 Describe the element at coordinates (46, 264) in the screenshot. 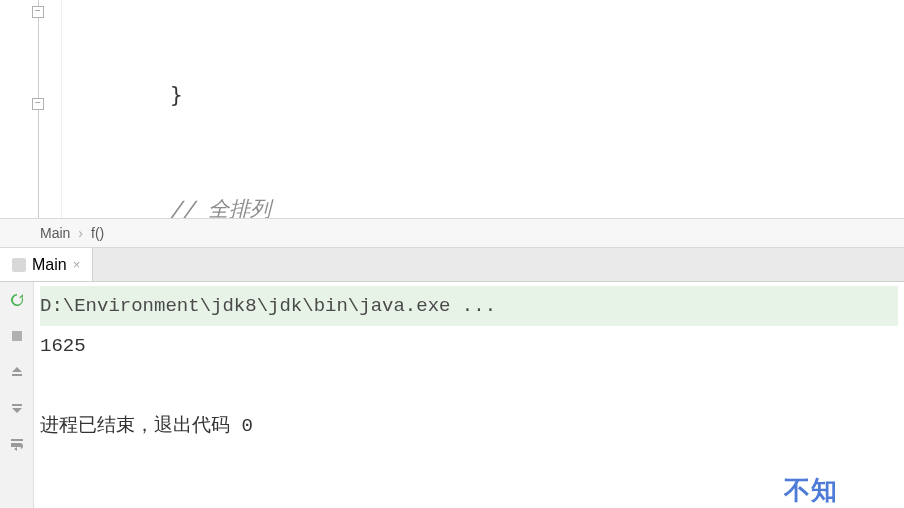

I see `tab-main: Main ×` at that location.